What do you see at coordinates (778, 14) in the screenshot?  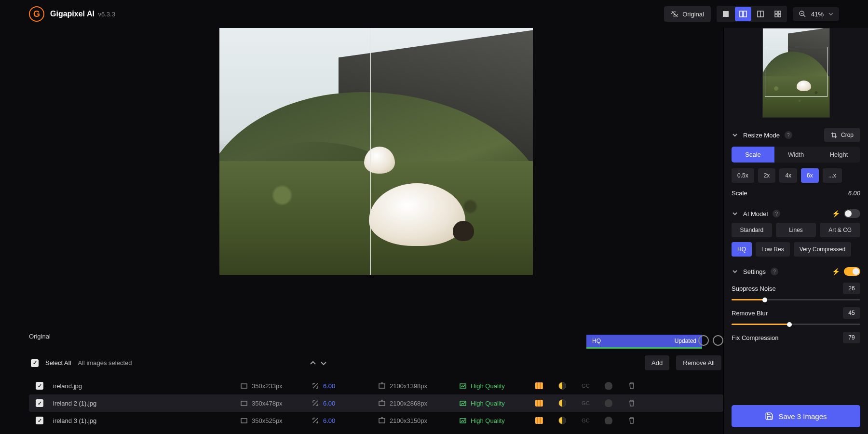 I see `view-grid-button` at bounding box center [778, 14].